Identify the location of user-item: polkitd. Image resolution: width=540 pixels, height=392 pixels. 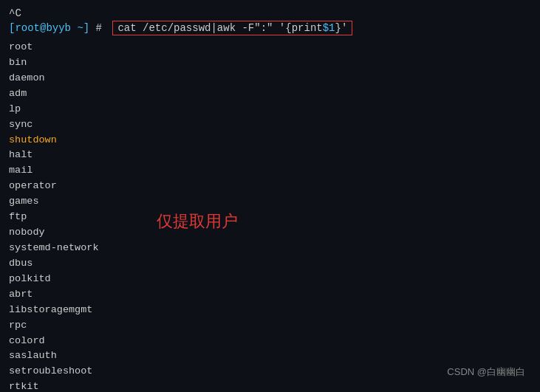
(68, 279).